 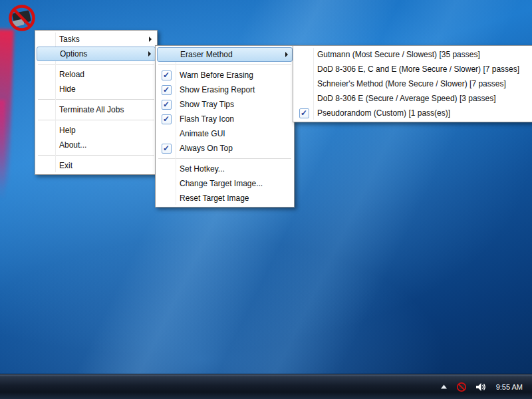 I want to click on taskbar-clock: 9:55 AM, so click(x=510, y=387).